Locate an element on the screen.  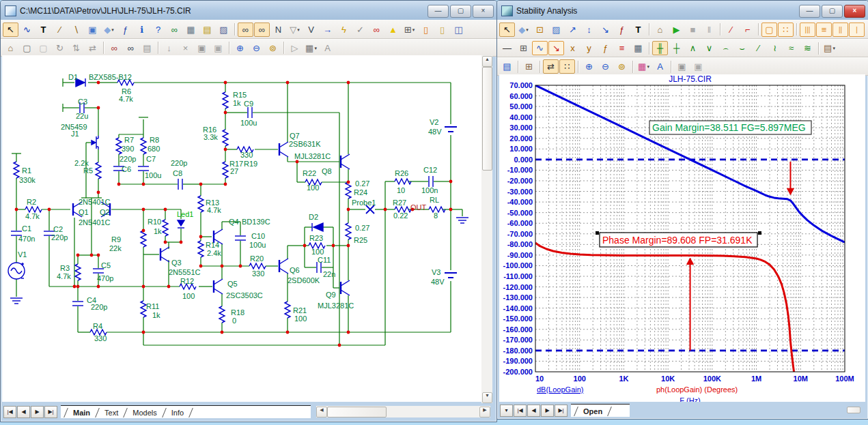
cursor-one-icon: ┼ is located at coordinates (676, 48).